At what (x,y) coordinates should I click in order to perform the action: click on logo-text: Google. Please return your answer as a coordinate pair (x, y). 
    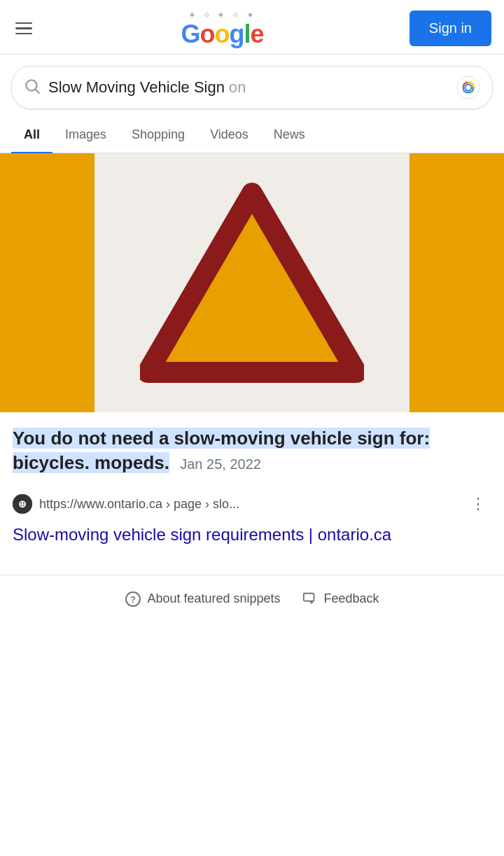
    Looking at the image, I should click on (222, 34).